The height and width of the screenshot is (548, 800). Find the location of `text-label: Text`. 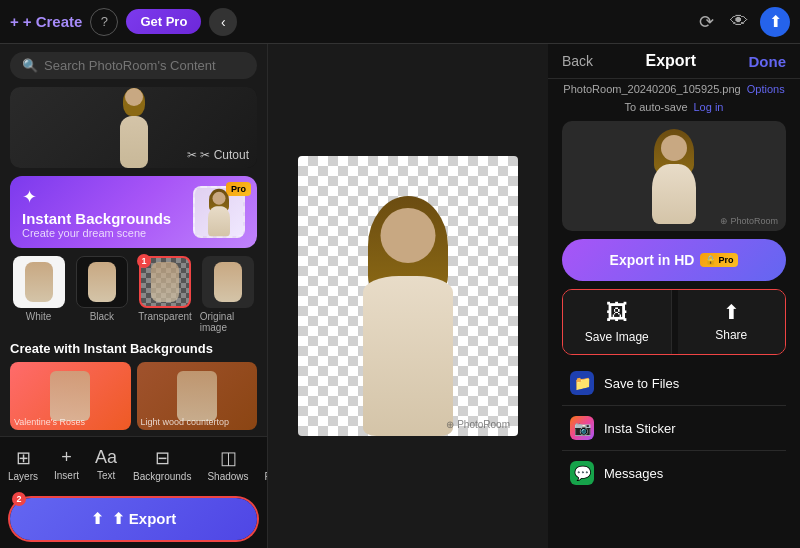

text-label: Text is located at coordinates (106, 476).